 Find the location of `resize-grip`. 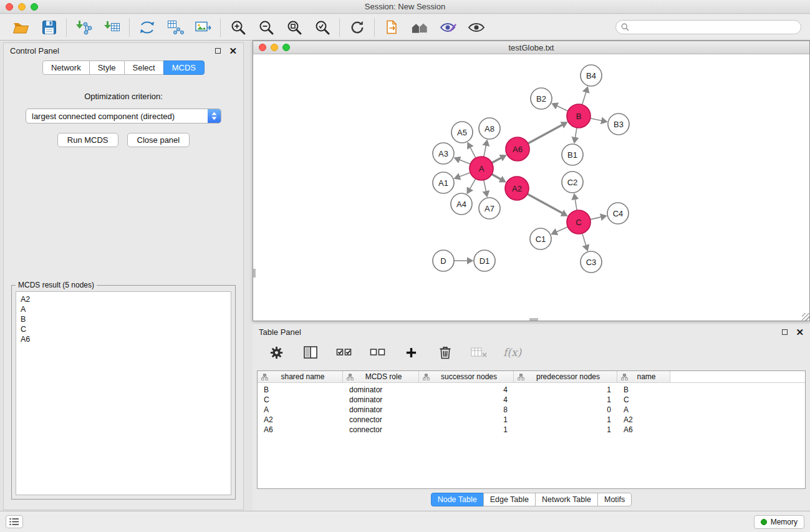

resize-grip is located at coordinates (806, 317).